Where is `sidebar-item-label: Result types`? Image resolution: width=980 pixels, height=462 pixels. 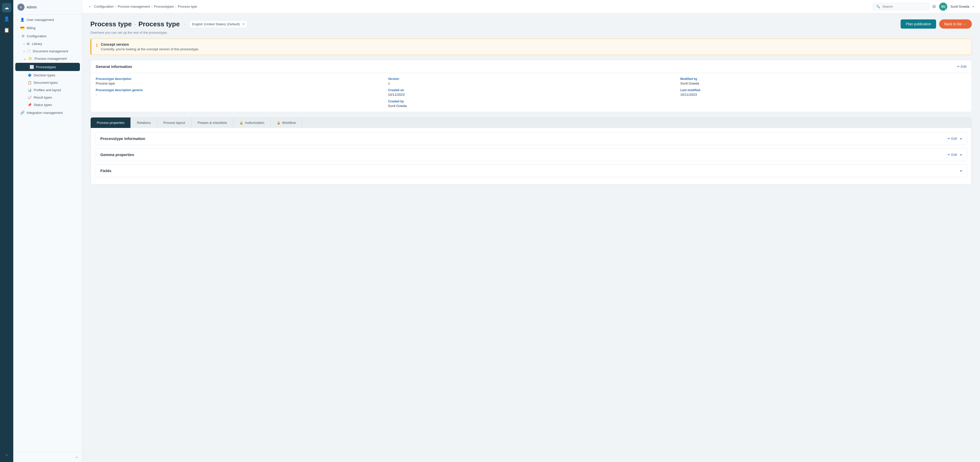
sidebar-item-label: Result types is located at coordinates (43, 97).